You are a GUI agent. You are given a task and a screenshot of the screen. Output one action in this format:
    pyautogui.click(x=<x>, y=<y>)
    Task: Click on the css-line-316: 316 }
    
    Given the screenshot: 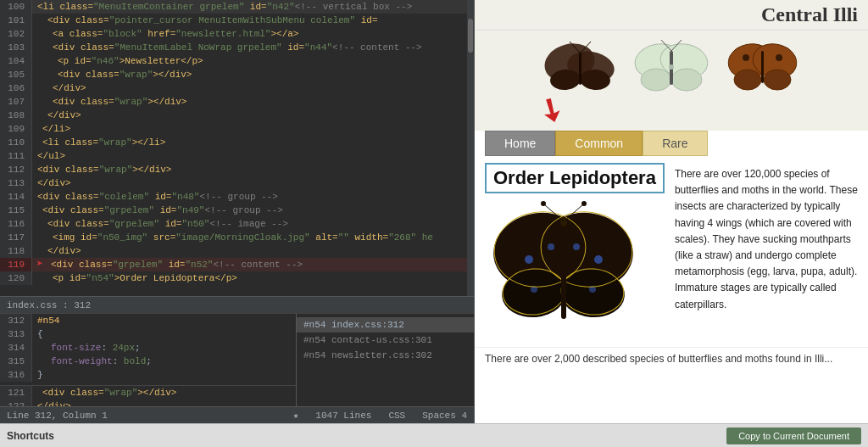 What is the action you would take?
    pyautogui.click(x=147, y=375)
    